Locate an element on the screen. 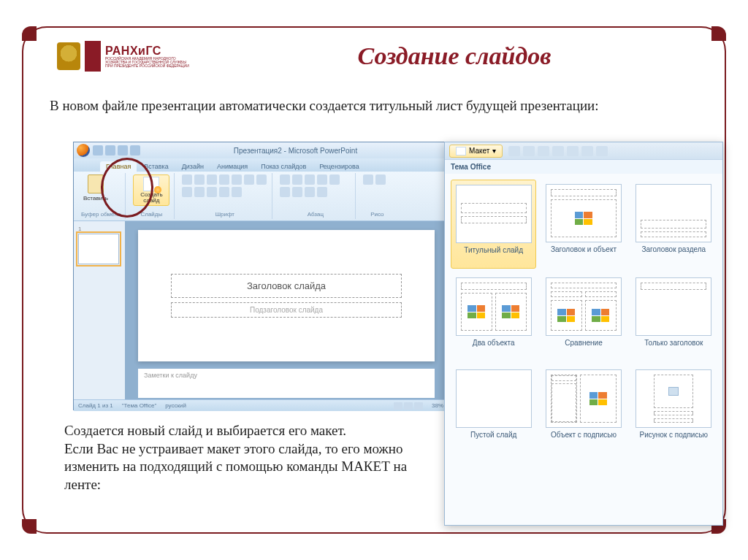 The height and width of the screenshot is (560, 748). status-zoom: 38% is located at coordinates (438, 406).